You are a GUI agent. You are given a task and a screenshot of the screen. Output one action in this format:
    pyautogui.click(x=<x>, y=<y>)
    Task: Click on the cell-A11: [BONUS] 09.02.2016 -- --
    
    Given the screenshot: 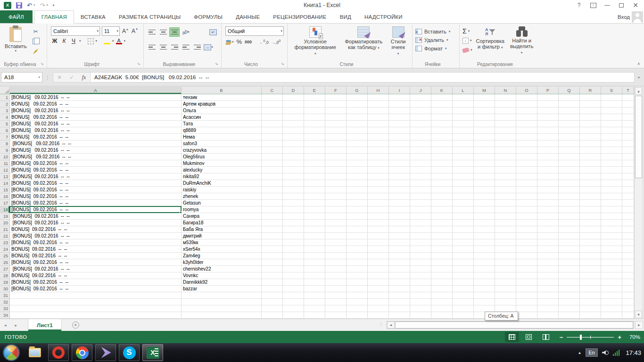 What is the action you would take?
    pyautogui.click(x=96, y=164)
    